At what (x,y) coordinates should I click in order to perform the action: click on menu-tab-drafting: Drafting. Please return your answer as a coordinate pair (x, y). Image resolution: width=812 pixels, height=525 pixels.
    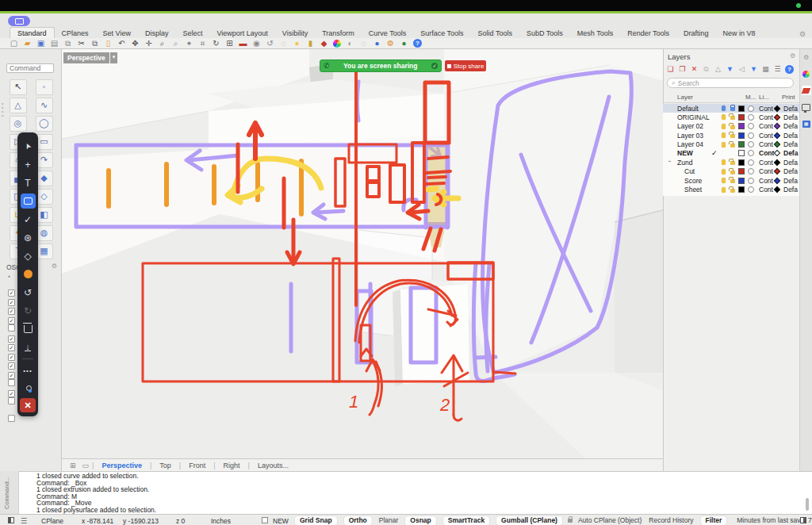
    Looking at the image, I should click on (696, 33).